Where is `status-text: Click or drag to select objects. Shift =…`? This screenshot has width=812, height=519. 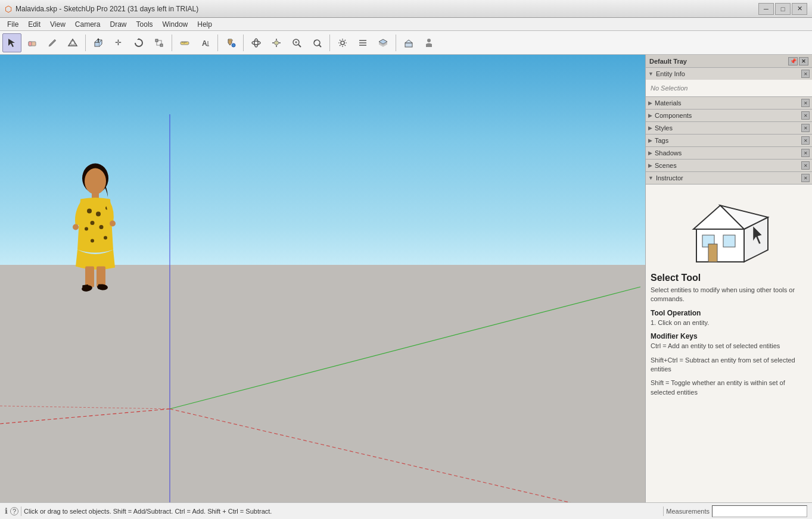 status-text: Click or drag to select objects. Shift =… is located at coordinates (148, 511).